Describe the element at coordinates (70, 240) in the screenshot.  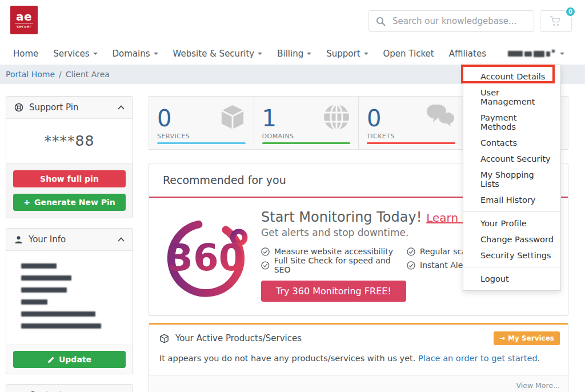
I see `your-info-header: Your Info` at that location.